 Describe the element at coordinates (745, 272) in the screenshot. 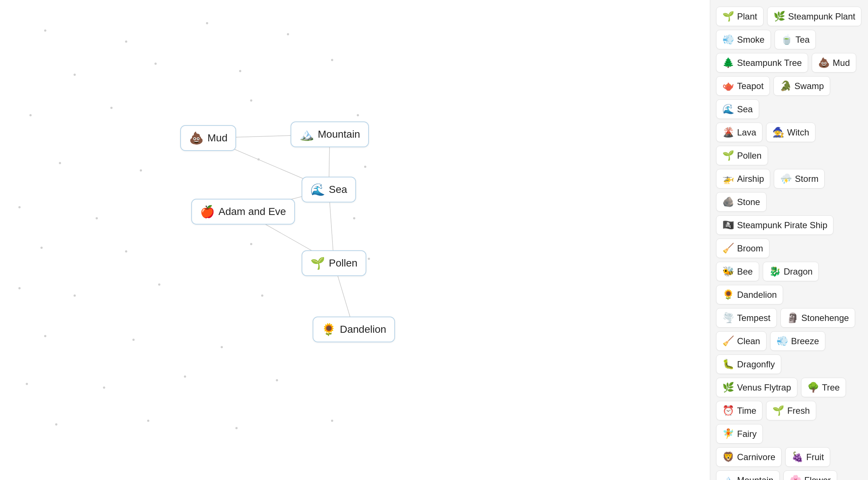

I see `item-label: Bee` at that location.